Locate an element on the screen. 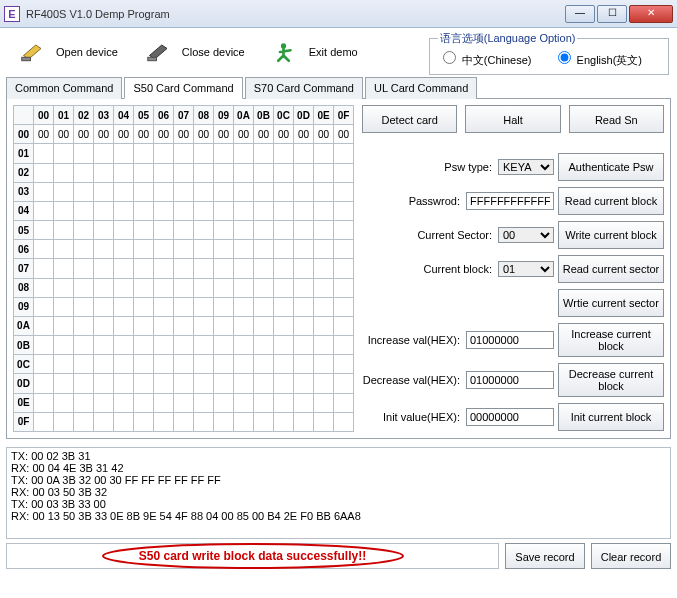  decrease-val-input is located at coordinates (510, 380).